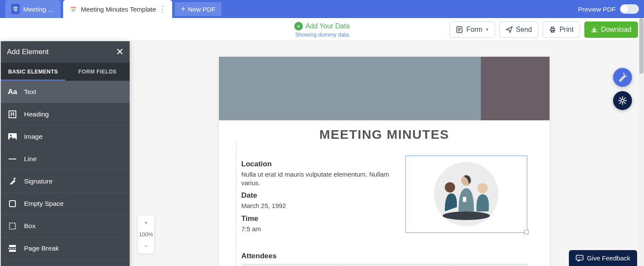 This screenshot has height=266, width=644. I want to click on element-label: Box, so click(30, 226).